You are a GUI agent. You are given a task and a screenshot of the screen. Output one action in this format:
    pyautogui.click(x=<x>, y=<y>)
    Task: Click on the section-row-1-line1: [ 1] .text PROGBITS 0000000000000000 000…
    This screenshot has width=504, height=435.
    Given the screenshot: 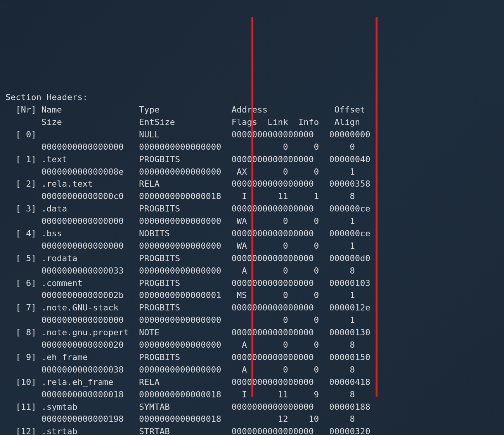 What is the action you would take?
    pyautogui.click(x=188, y=159)
    